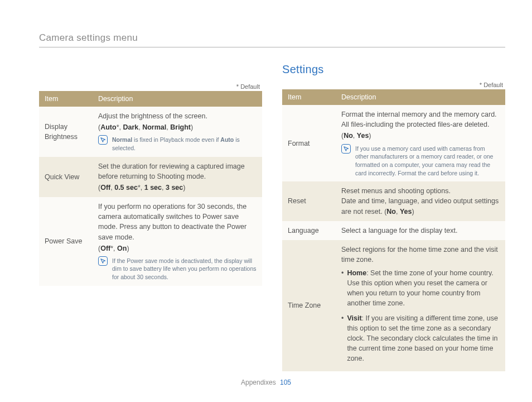 The width and height of the screenshot is (532, 402). Describe the element at coordinates (427, 161) in the screenshot. I see `note-text: If you use a memory card used with camer…` at that location.